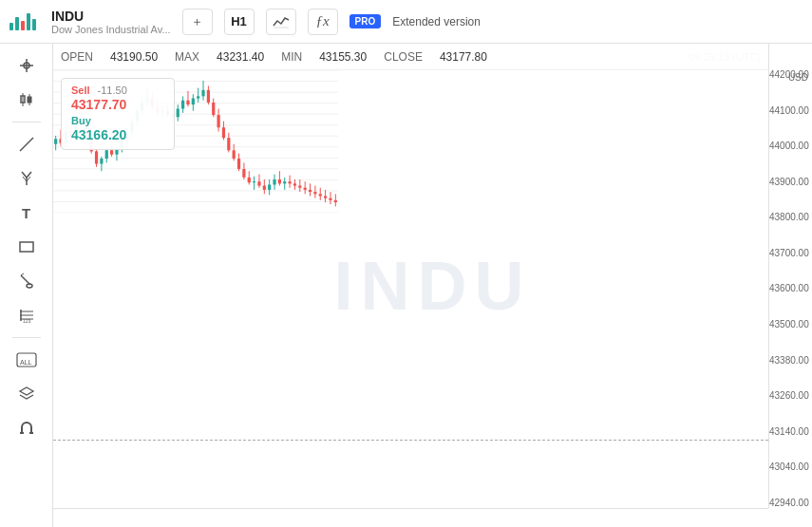  What do you see at coordinates (27, 100) in the screenshot?
I see `candlestick-tool` at bounding box center [27, 100].